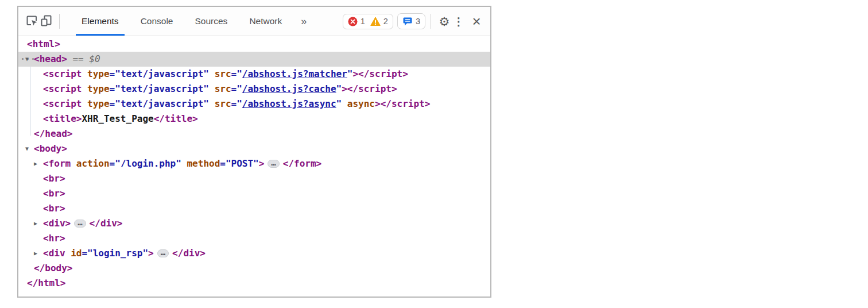  Describe the element at coordinates (32, 22) in the screenshot. I see `inspect-cursor-icon` at that location.